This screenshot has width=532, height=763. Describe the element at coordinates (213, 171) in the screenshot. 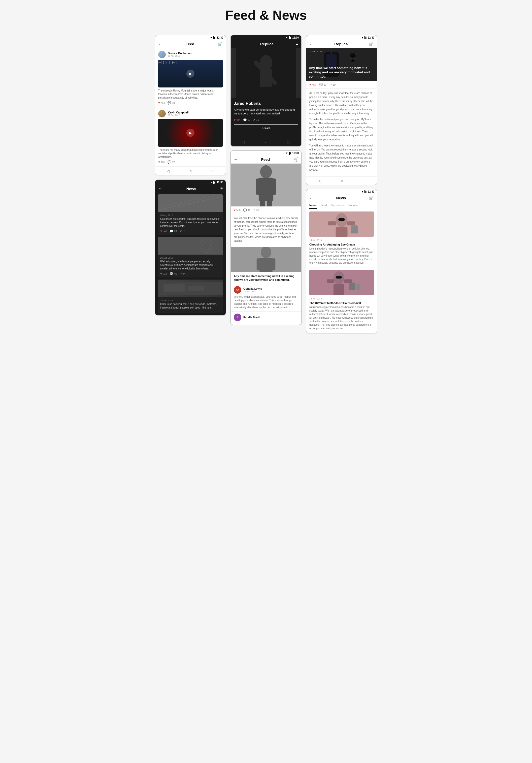

I see `square-nav-icon: □` at that location.